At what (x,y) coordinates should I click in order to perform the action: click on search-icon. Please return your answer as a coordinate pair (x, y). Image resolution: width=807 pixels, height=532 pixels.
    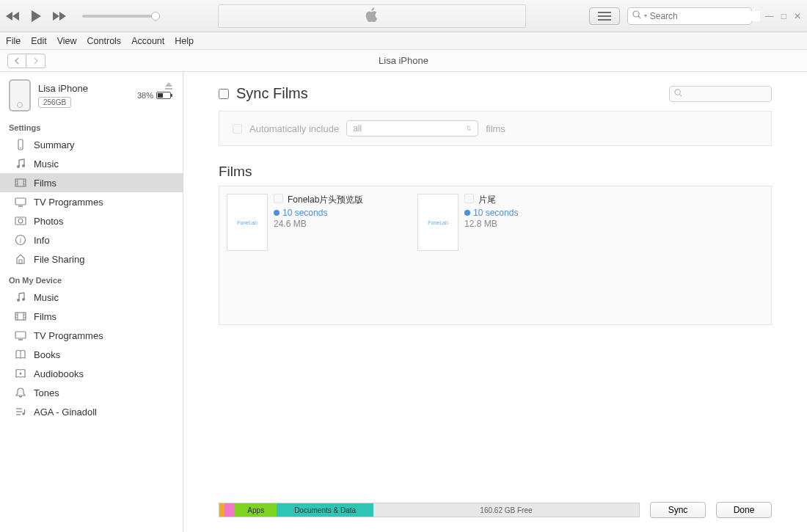
    Looking at the image, I should click on (637, 16).